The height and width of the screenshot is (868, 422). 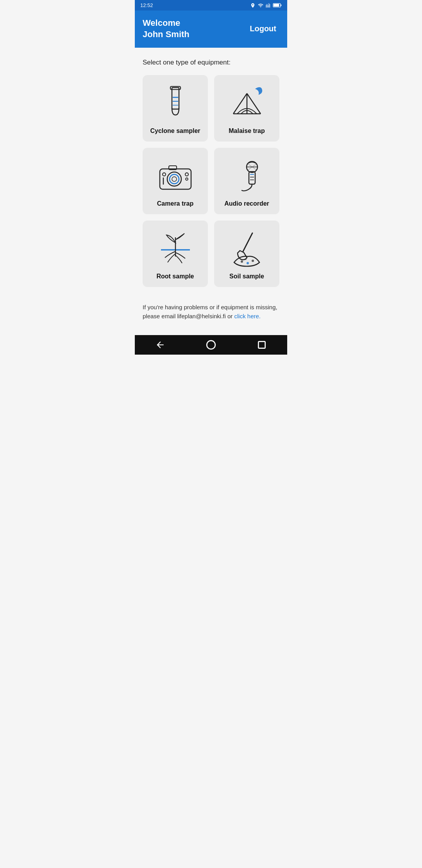 I want to click on back-icon, so click(x=160, y=345).